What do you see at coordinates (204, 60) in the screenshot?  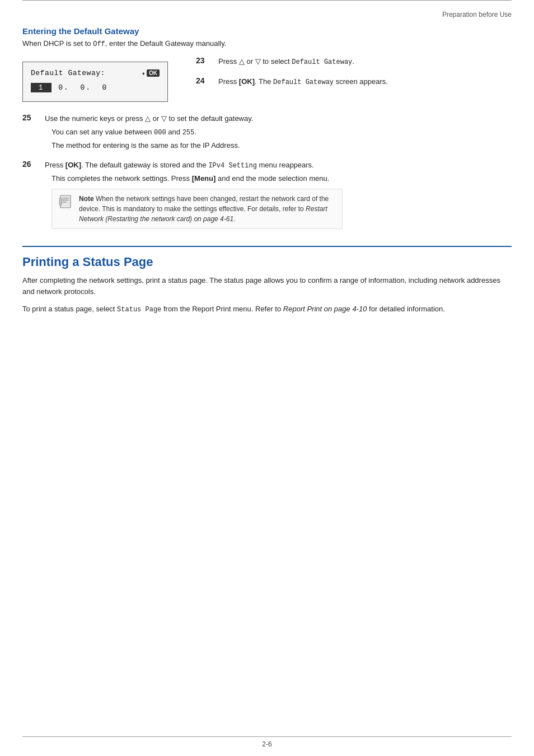 I see `step-23-number: 23` at bounding box center [204, 60].